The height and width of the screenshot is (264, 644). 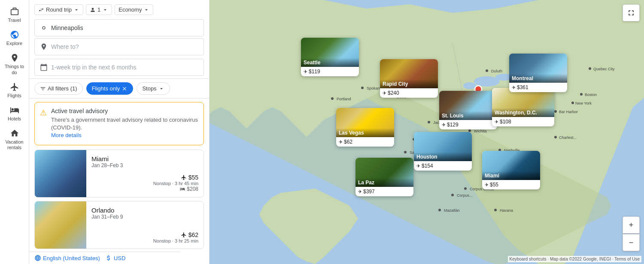 I want to click on miami-map-card-label: Miami, so click(x=511, y=176).